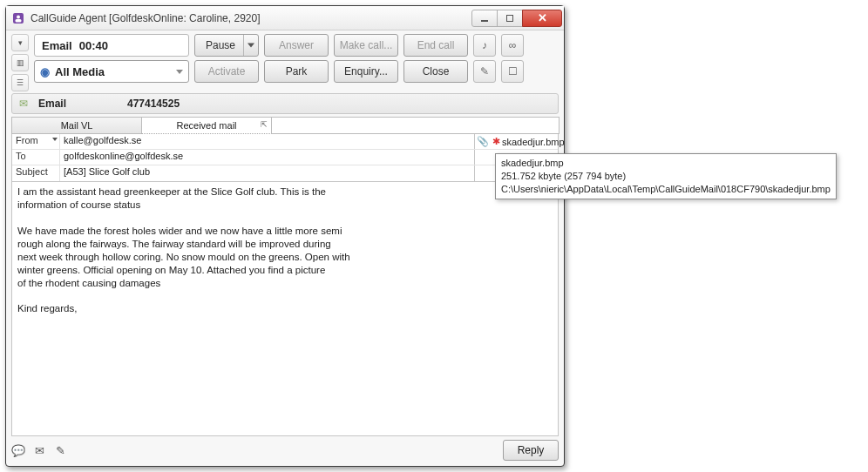 The height and width of the screenshot is (472, 868). What do you see at coordinates (45, 71) in the screenshot?
I see `globe-icon: ◉` at bounding box center [45, 71].